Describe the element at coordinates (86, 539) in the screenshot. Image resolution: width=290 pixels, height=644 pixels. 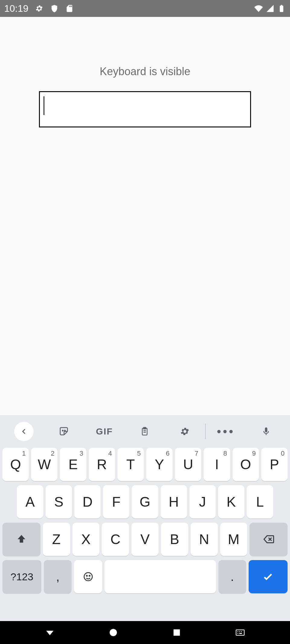
I see `key-x: X` at that location.